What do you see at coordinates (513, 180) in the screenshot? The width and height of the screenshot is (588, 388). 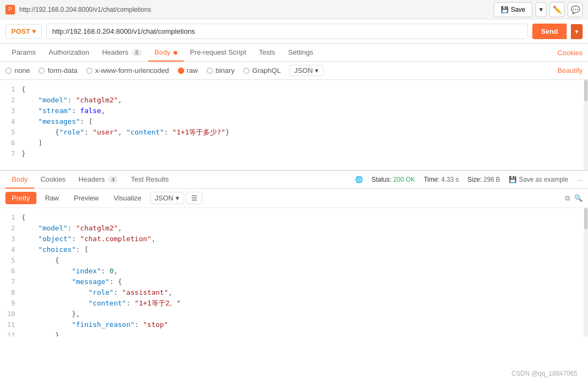 I see `save-example-icon: 💾` at bounding box center [513, 180].